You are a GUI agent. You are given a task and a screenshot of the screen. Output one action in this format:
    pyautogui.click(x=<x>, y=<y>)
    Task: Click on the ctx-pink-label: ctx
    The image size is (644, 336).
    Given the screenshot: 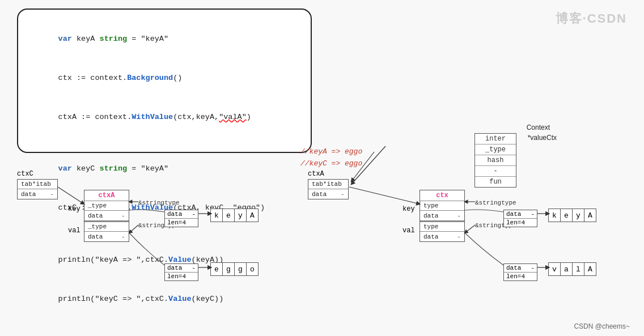 What is the action you would take?
    pyautogui.click(x=442, y=196)
    